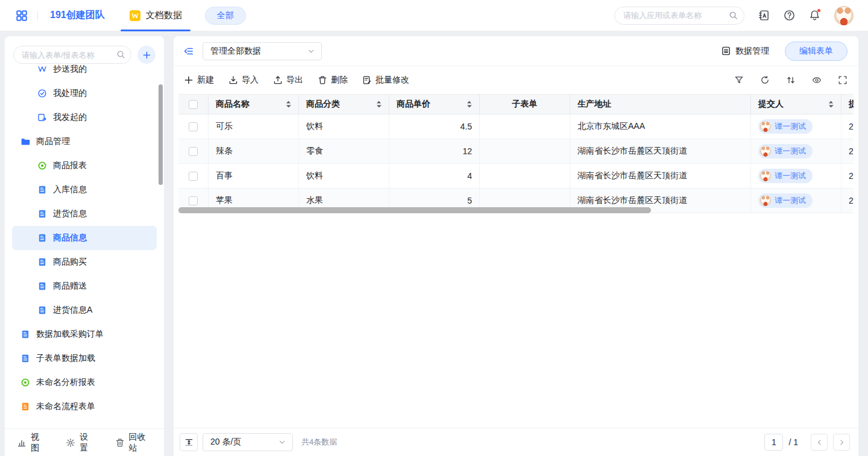 The height and width of the screenshot is (456, 868). Describe the element at coordinates (233, 80) in the screenshot. I see `import-icon` at that location.